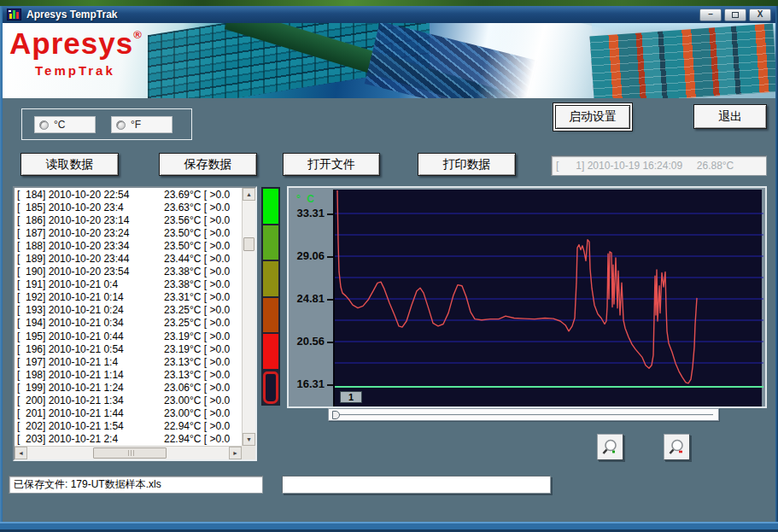  I want to click on list-item: [ 187] 2010-10-20 23:2423.50°C [ >0.0, so click(128, 232).